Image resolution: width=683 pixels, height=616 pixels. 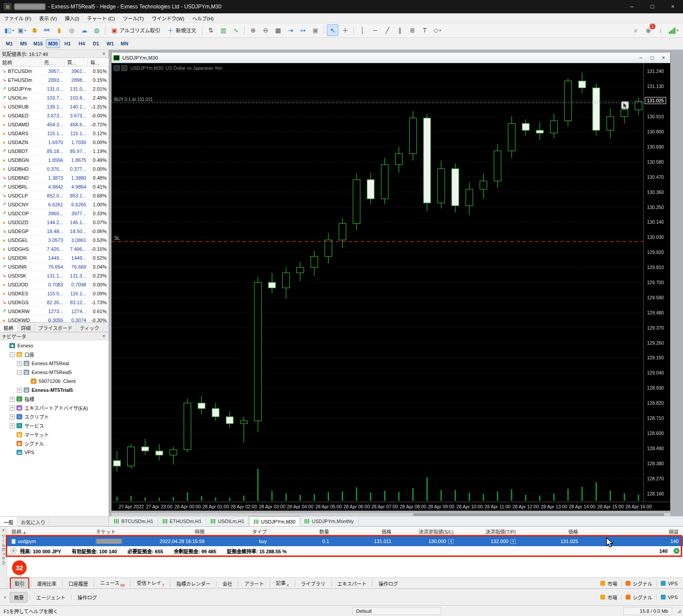 I want to click on algo-test-button: ◎, so click(x=72, y=30).